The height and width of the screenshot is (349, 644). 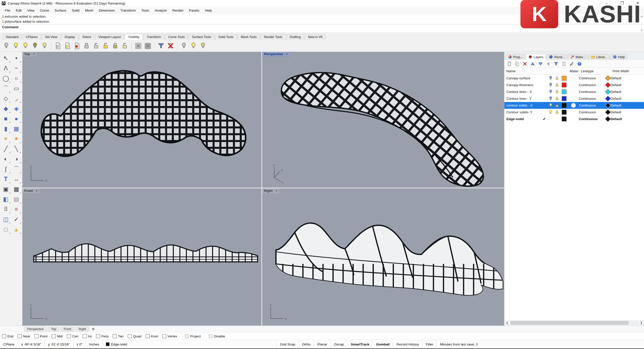 I want to click on trim-icon: ╱, so click(x=6, y=149).